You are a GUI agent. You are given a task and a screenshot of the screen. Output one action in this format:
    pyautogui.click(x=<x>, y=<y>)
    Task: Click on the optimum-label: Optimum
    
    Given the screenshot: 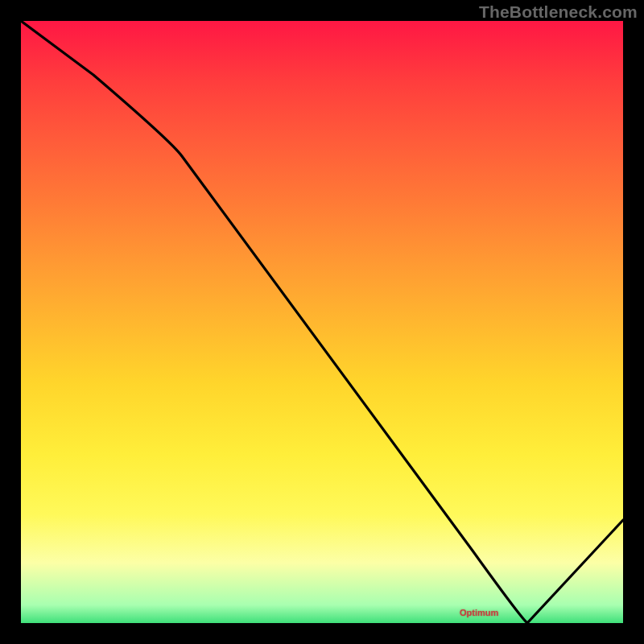 What is the action you would take?
    pyautogui.click(x=479, y=613)
    